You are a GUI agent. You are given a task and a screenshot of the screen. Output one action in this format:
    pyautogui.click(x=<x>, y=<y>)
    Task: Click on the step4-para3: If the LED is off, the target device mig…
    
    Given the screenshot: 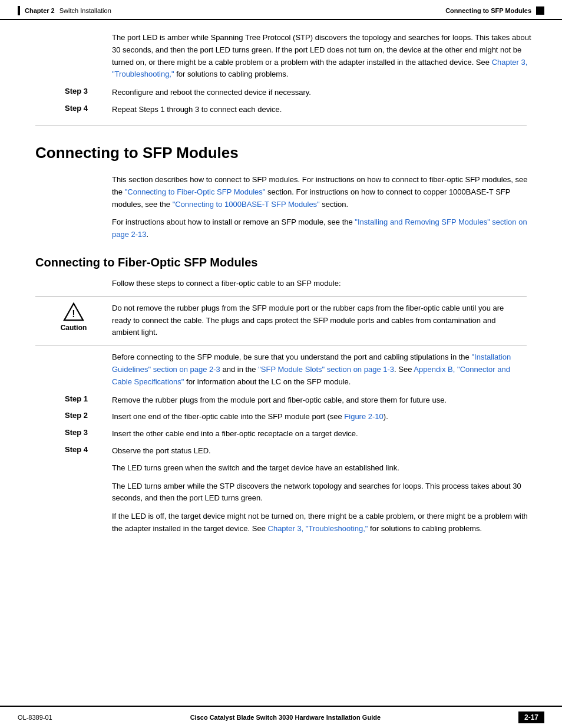 What is the action you would take?
    pyautogui.click(x=324, y=523)
    